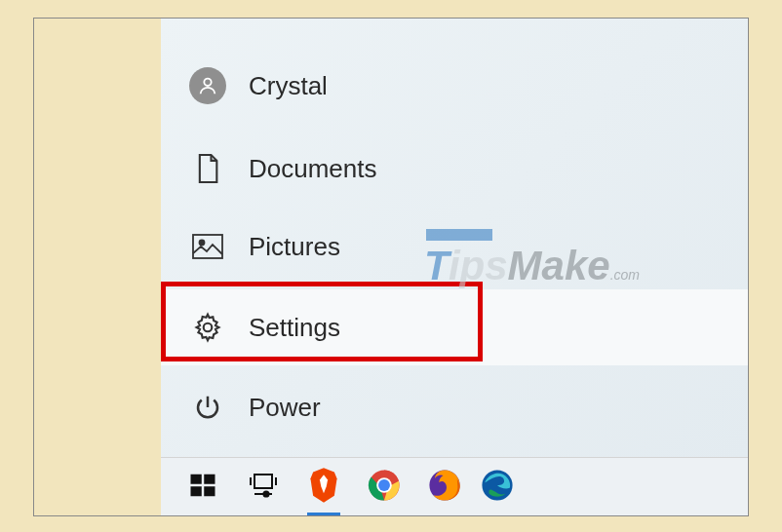 Image resolution: width=782 pixels, height=532 pixels. I want to click on user-name-label: Crystal, so click(289, 86).